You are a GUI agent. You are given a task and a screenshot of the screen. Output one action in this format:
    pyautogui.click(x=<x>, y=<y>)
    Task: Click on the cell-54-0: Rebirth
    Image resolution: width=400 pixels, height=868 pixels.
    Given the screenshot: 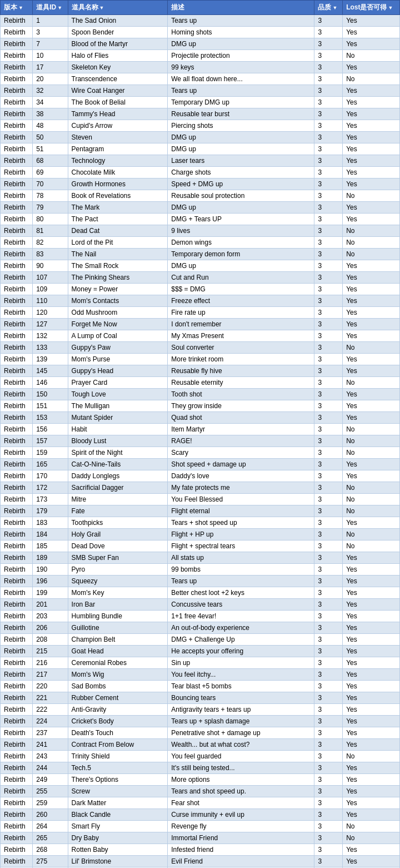 What is the action you would take?
    pyautogui.click(x=17, y=652)
    